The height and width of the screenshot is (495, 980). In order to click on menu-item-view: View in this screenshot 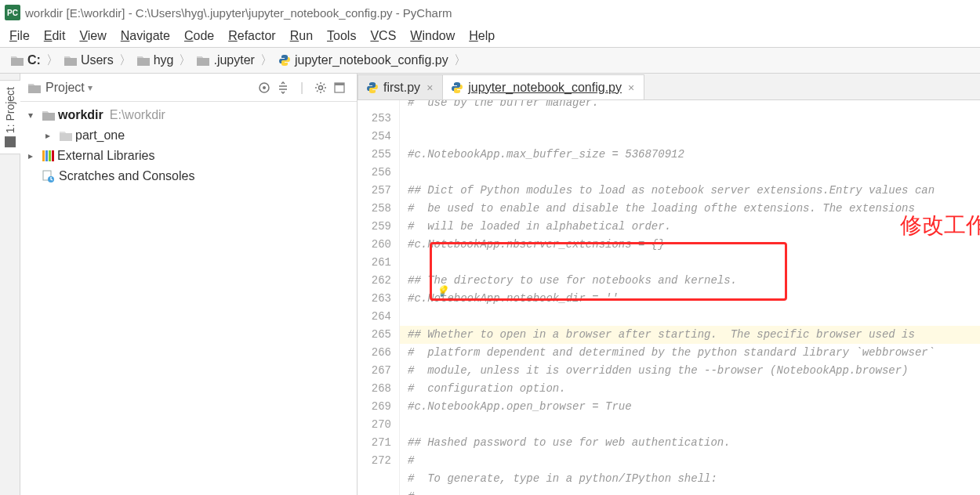, I will do `click(93, 36)`.